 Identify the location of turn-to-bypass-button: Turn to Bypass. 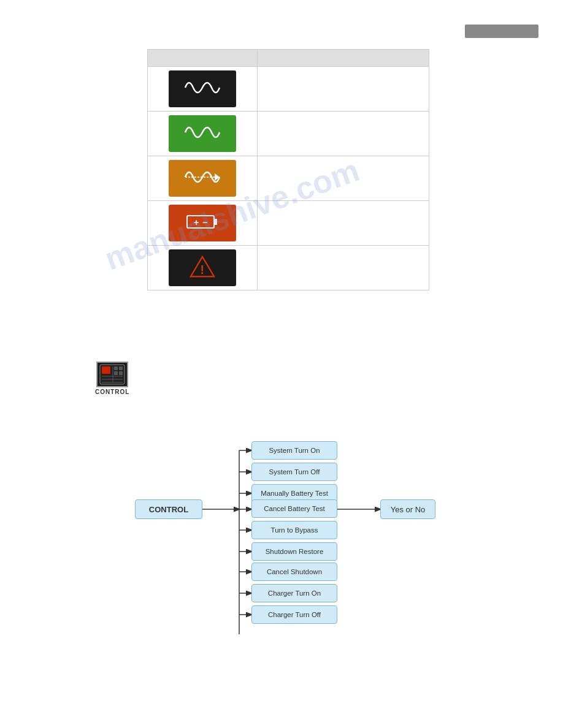
(294, 530).